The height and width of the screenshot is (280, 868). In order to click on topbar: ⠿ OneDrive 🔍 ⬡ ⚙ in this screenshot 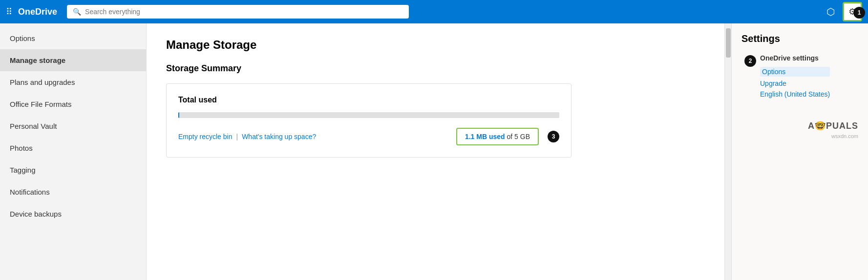, I will do `click(434, 12)`.